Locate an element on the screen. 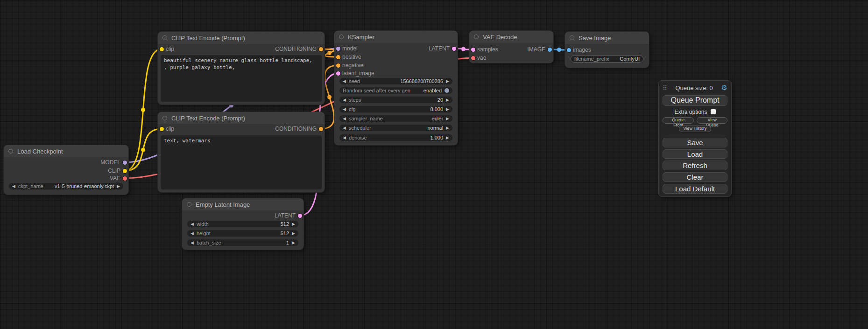 The width and height of the screenshot is (868, 329). node-clip-text-encode-positive: CLIP Text Encode (Prompt) clip CONDITION… is located at coordinates (241, 68).